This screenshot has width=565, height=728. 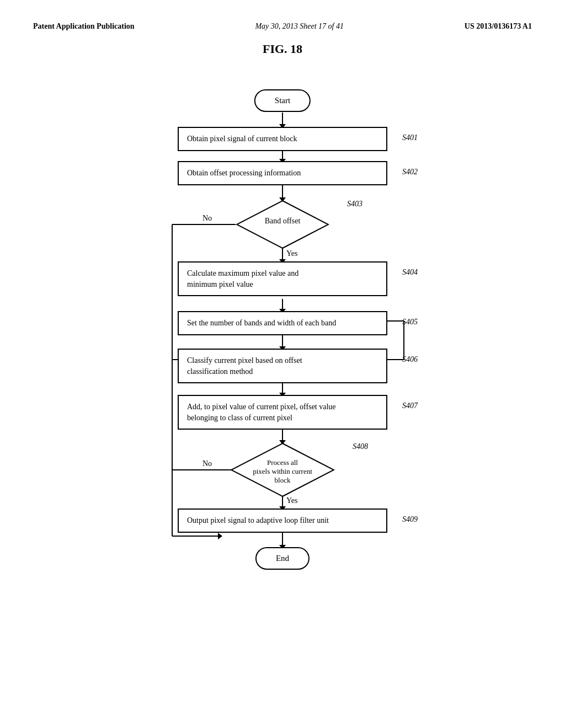 I want to click on s408-diamond-svg: Process all pixels within current block, so click(x=282, y=470).